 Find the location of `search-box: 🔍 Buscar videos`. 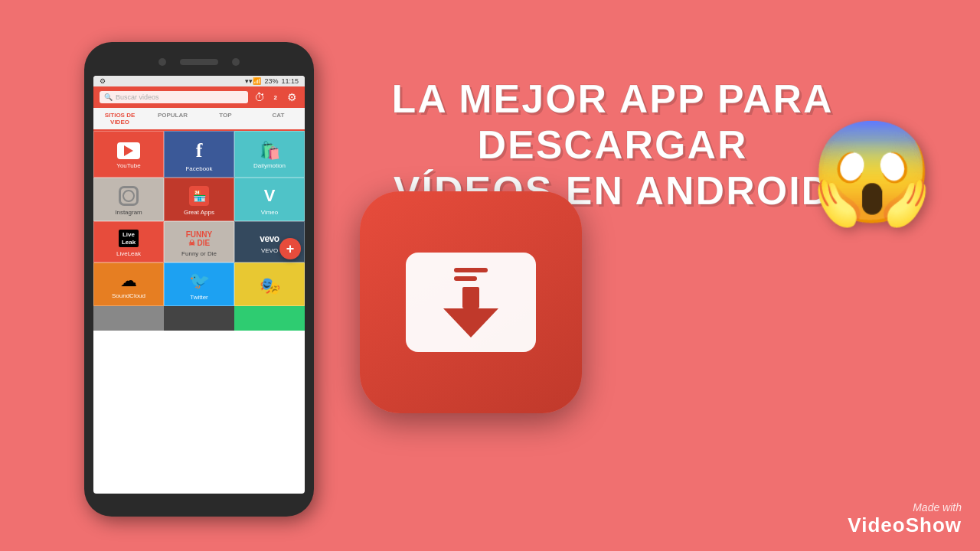

search-box: 🔍 Buscar videos is located at coordinates (174, 97).